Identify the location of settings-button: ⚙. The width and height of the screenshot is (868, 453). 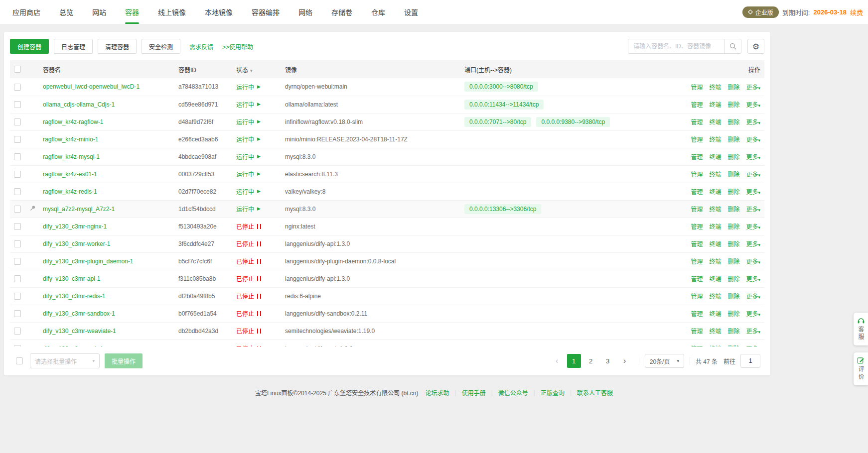
(756, 46).